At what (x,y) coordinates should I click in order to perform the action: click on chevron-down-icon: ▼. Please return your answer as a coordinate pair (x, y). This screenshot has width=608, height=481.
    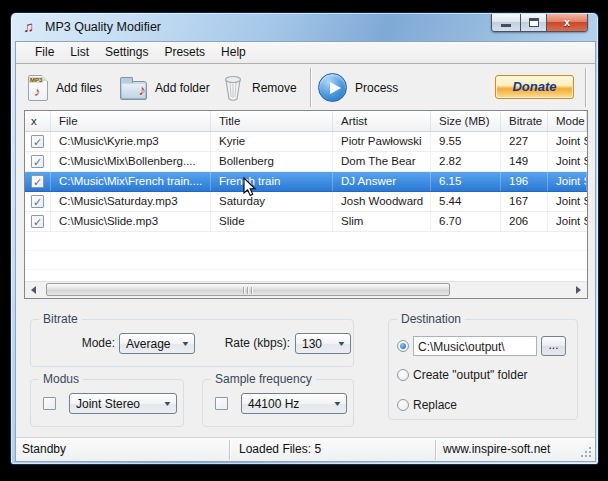
    Looking at the image, I should click on (342, 344).